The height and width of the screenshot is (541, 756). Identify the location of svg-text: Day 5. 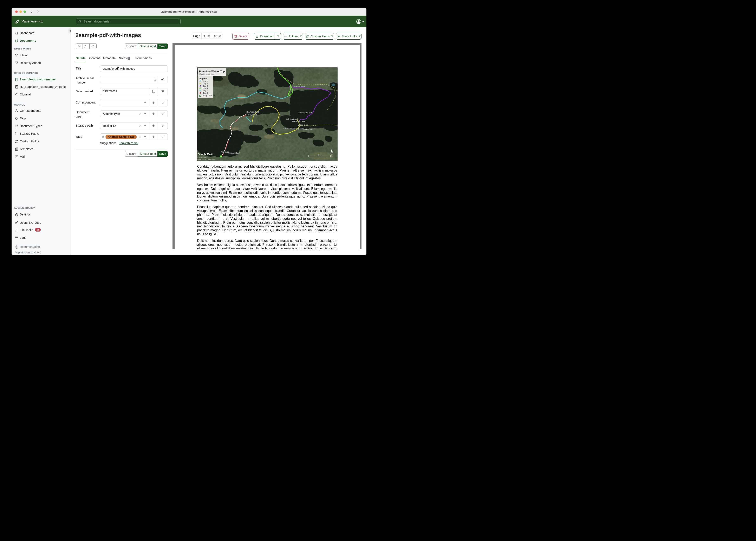
(205, 91).